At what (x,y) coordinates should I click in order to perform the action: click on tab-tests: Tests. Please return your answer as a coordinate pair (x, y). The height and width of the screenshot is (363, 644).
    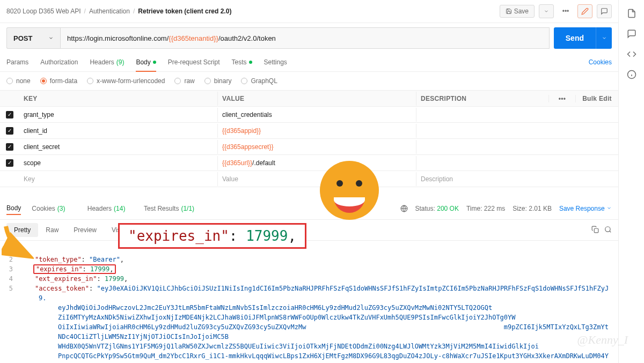
    Looking at the image, I should click on (241, 62).